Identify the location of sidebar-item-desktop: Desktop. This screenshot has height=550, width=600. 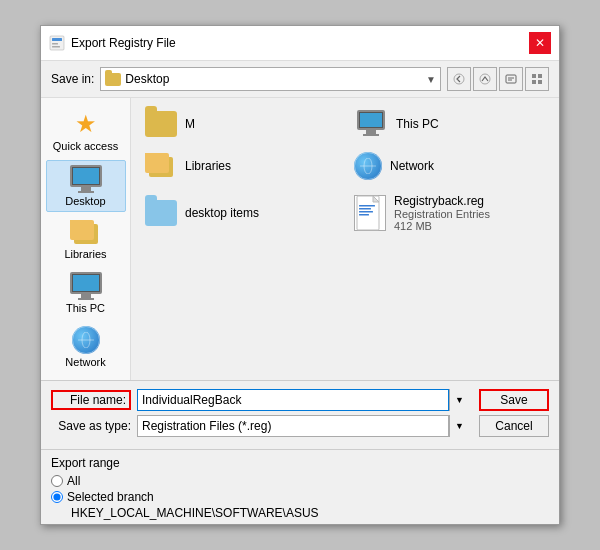
(86, 186).